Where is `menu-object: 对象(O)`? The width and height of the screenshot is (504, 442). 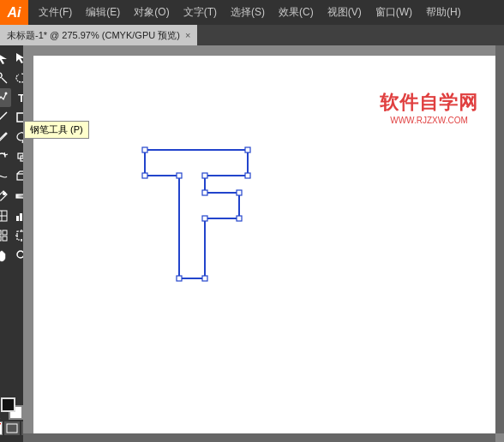
menu-object: 对象(O) is located at coordinates (151, 12).